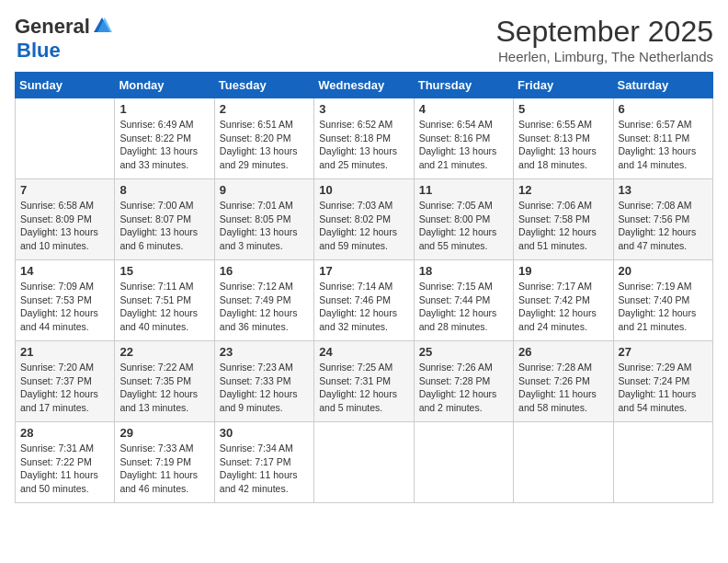 The height and width of the screenshot is (563, 728). I want to click on calendar-cell: 15Sunrise: 7:11 AM Sunset: 7:51 PM Dayli…, so click(165, 301).